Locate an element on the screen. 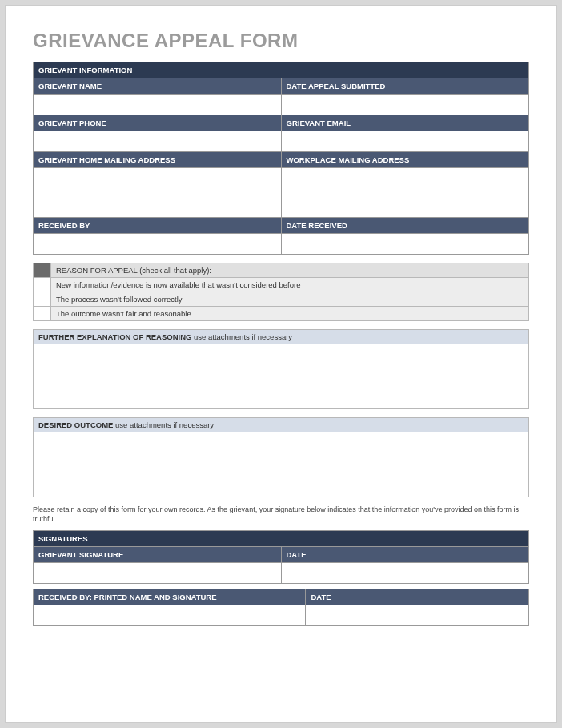  outcome-body is located at coordinates (281, 465).